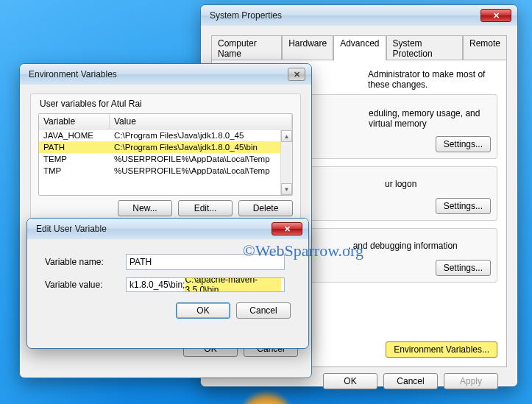 This screenshot has height=404, width=532. What do you see at coordinates (425, 49) in the screenshot?
I see `tab-system-protection: System Protection` at bounding box center [425, 49].